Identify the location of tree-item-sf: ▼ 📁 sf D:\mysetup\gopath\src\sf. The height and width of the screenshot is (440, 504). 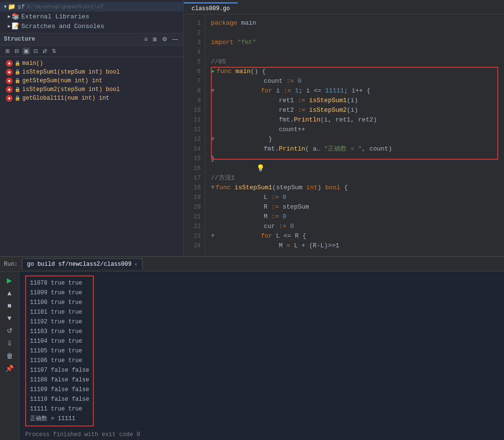
(92, 7).